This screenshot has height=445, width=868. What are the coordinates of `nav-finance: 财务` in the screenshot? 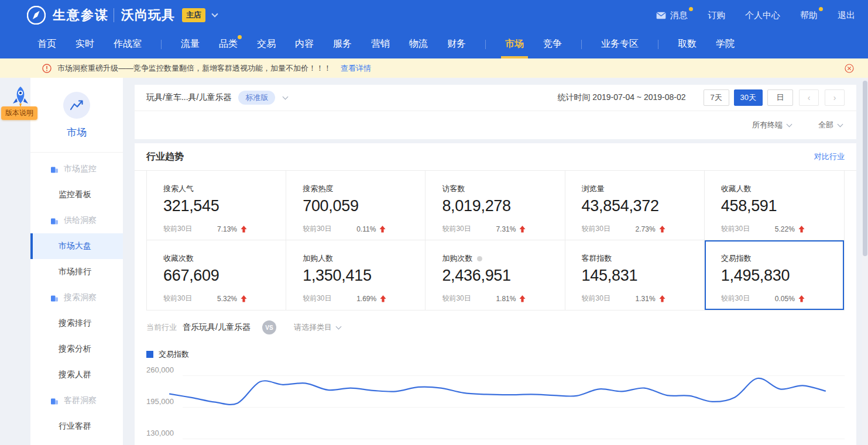 It's located at (457, 44).